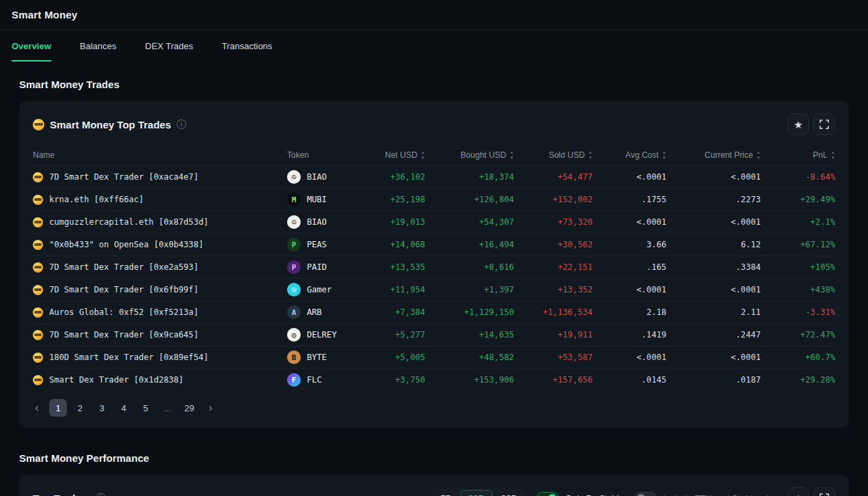 The height and width of the screenshot is (496, 868). I want to click on net-usd-value: +36,102, so click(383, 177).